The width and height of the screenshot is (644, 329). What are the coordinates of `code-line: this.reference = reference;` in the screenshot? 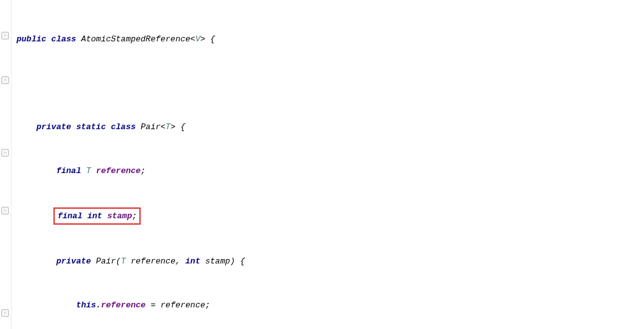 It's located at (330, 305).